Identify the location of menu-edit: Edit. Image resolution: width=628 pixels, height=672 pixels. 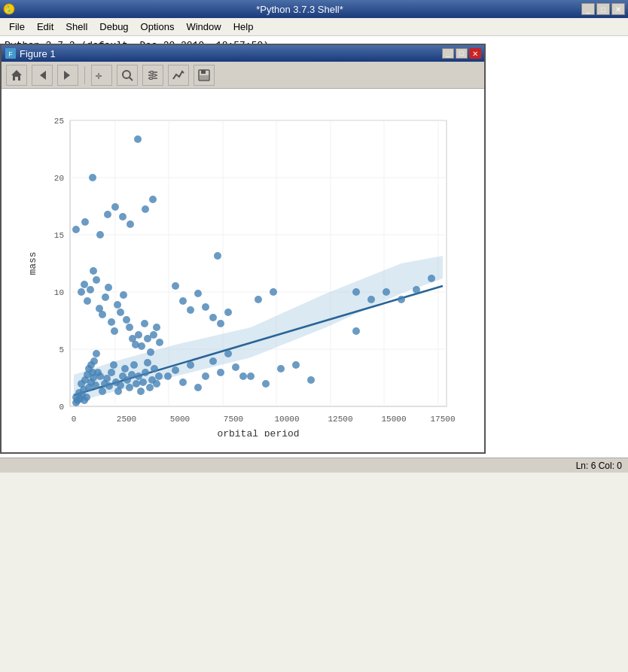
(45, 27).